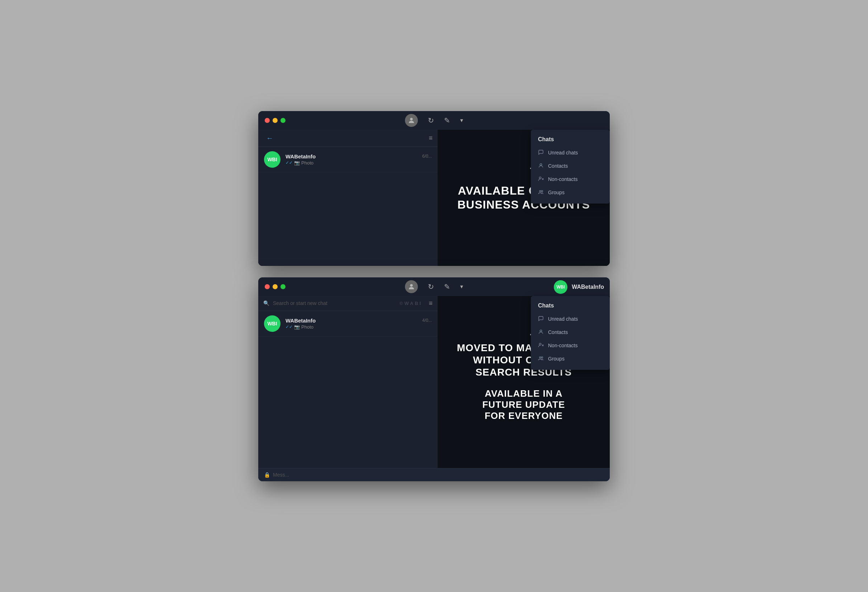 The height and width of the screenshot is (592, 868). Describe the element at coordinates (283, 120) in the screenshot. I see `green-light` at that location.